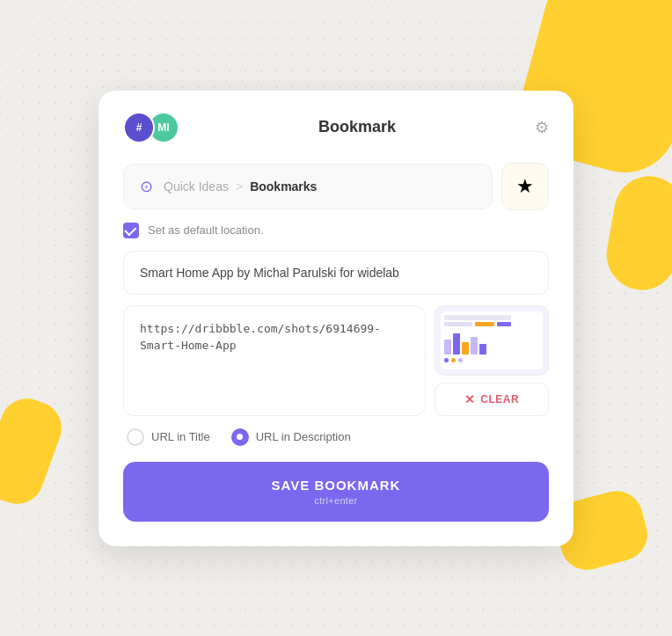  Describe the element at coordinates (492, 340) in the screenshot. I see `mini-screenshot` at that location.